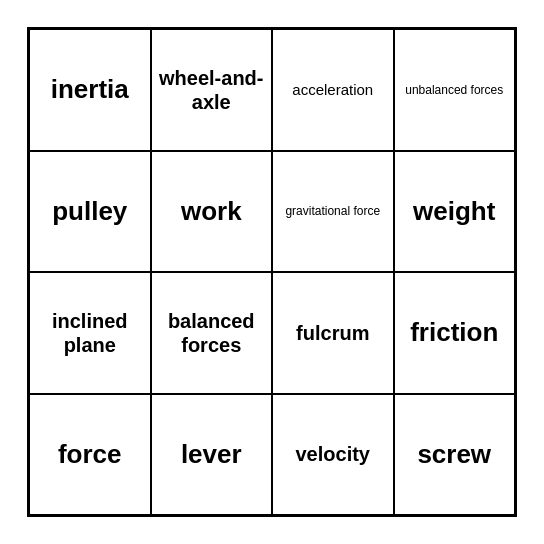  Describe the element at coordinates (212, 333) in the screenshot. I see `cell-text-r2c1: balanced forces` at that location.